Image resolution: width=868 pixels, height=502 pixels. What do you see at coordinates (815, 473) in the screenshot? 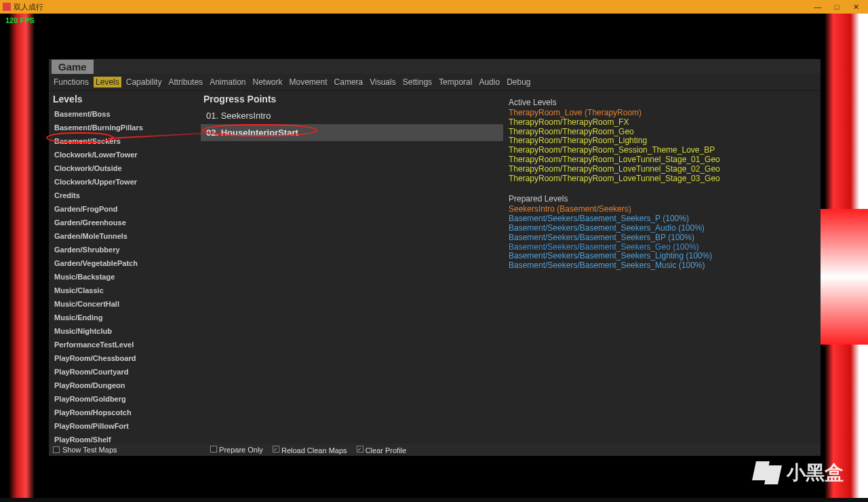
I see `watermark-text: 小黑盒` at bounding box center [815, 473].